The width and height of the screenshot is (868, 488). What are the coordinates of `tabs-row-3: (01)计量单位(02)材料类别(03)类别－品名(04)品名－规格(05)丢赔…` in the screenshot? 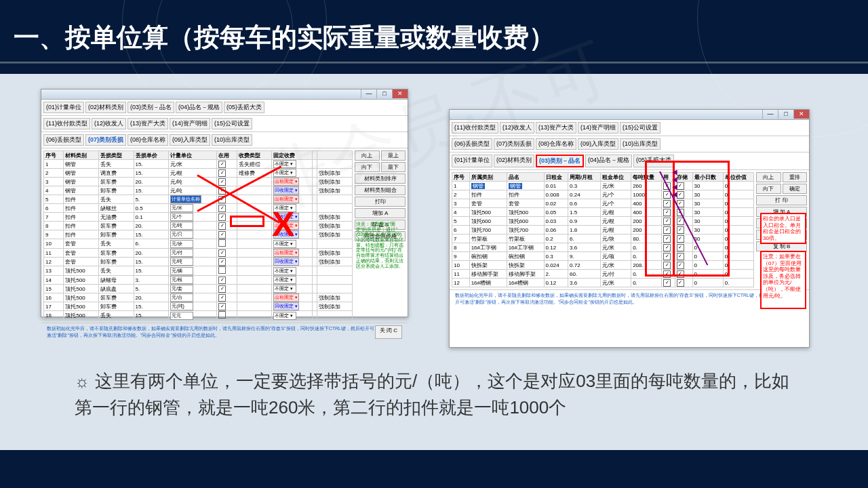 It's located at (629, 161).